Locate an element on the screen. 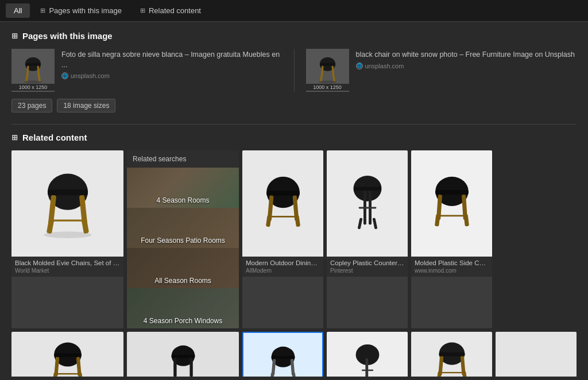 The width and height of the screenshot is (588, 380). grid-item-3-info: Copley Plastic Counter Stool - Projec...… is located at coordinates (368, 266).